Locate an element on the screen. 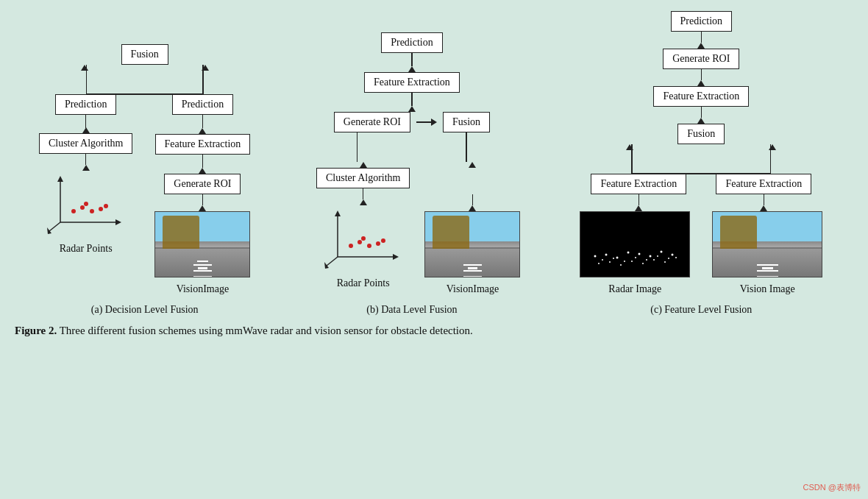  arrow-a-radar is located at coordinates (86, 162).